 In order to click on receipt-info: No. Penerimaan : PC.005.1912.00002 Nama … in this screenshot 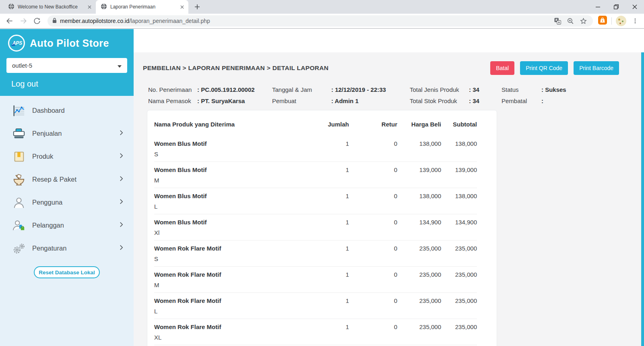, I will do `click(381, 95)`.